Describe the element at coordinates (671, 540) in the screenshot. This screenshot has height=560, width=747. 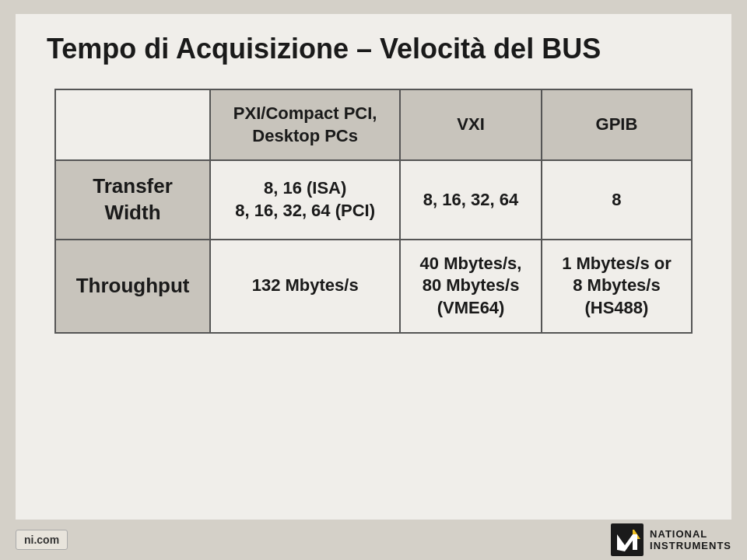
I see `ni-logo: NATIONAL INSTRUMENTS` at that location.